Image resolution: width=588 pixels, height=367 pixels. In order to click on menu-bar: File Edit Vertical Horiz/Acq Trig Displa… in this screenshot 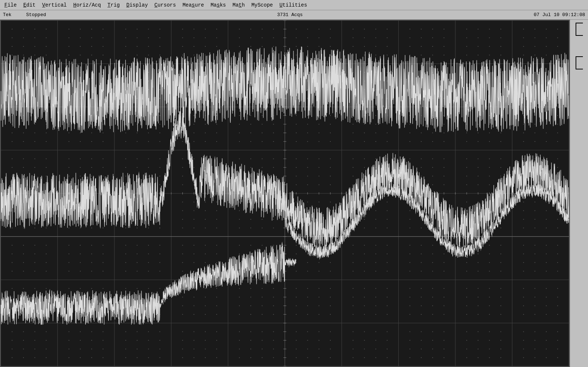, I will do `click(294, 5)`.